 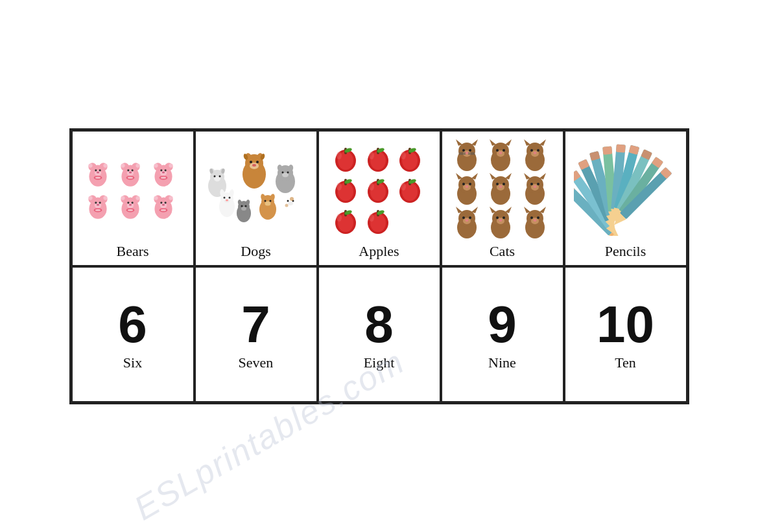 What do you see at coordinates (379, 325) in the screenshot?
I see `number-eight: 8` at bounding box center [379, 325].